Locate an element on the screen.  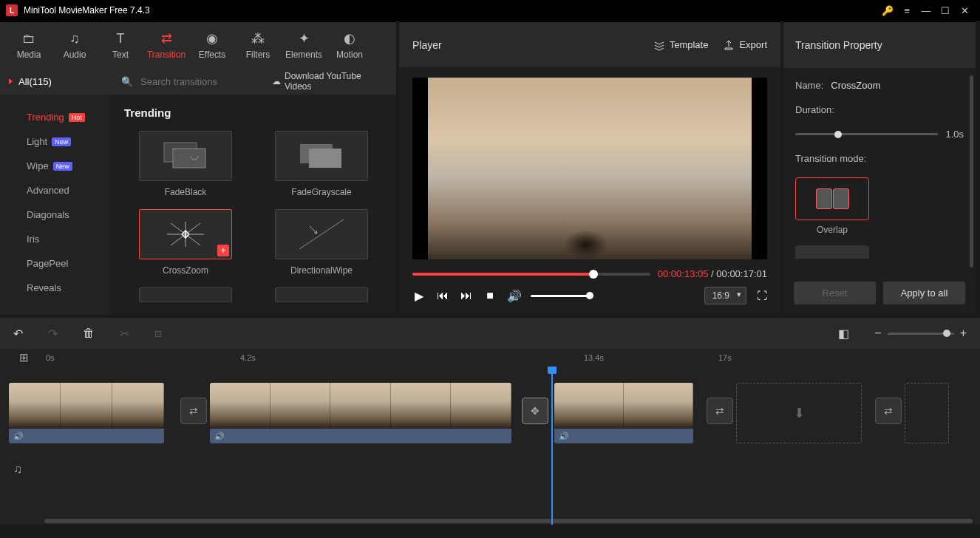
duration-value: 1.0s is located at coordinates (955, 134).